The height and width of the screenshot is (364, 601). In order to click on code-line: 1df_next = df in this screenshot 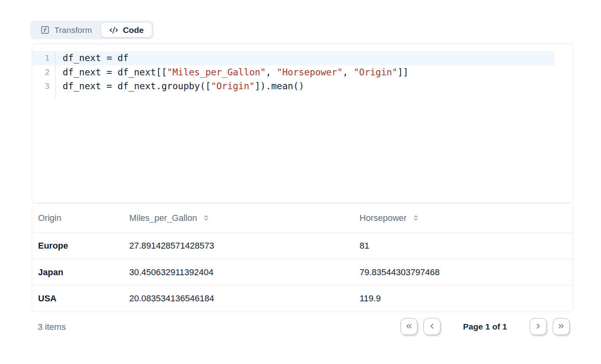, I will do `click(293, 58)`.